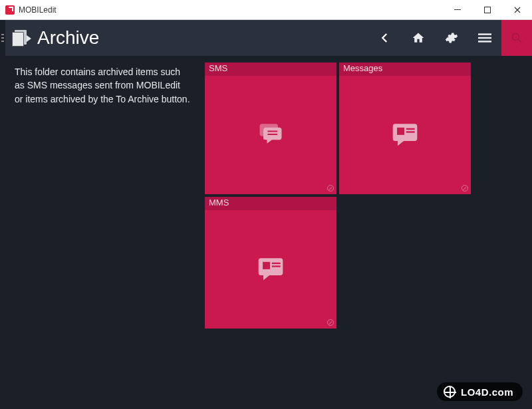  Describe the element at coordinates (418, 38) in the screenshot. I see `home-button` at that location.